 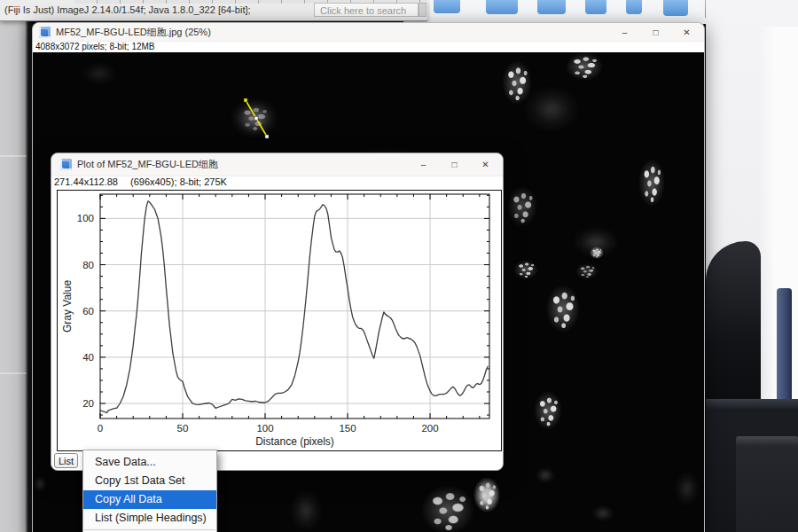 What do you see at coordinates (364, 11) in the screenshot?
I see `search-placeholder: Click here to search` at bounding box center [364, 11].